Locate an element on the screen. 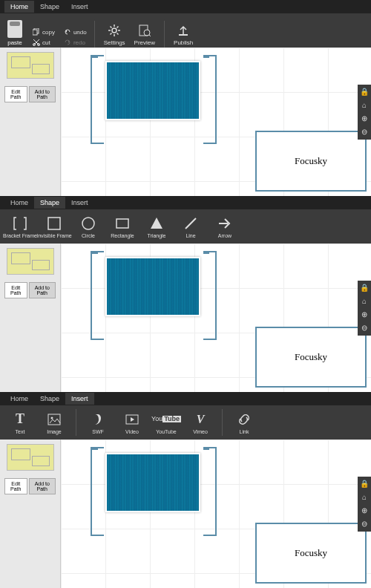 This screenshot has width=371, height=588. gear-icon is located at coordinates (114, 30).